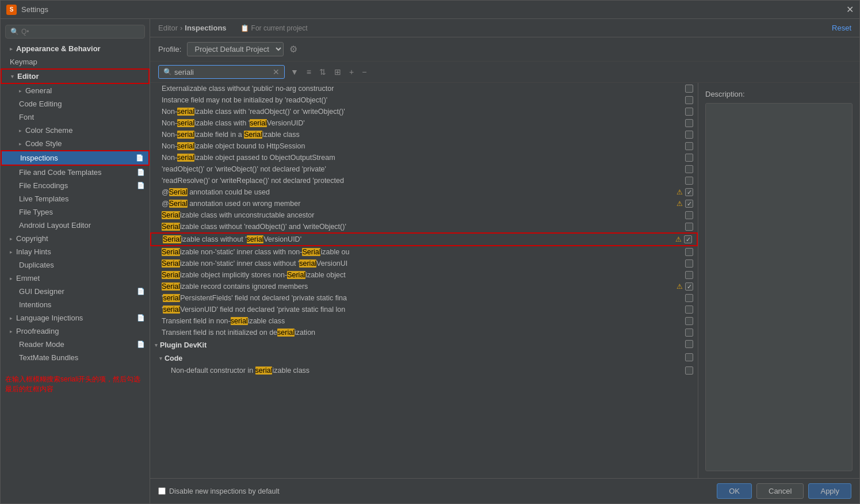  I want to click on sidebar-item-proofreading: ▸ Proofreading, so click(75, 331).